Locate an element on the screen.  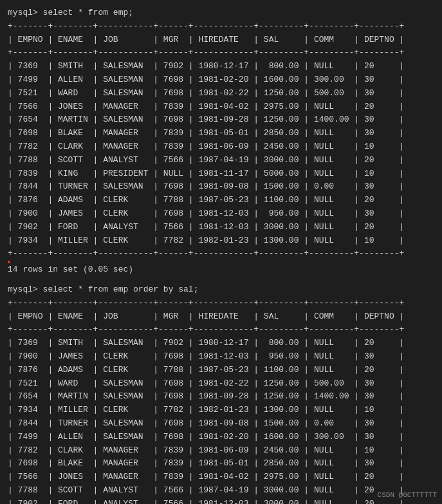
watermark: CSDN @GCTTTTTT is located at coordinates (407, 495).